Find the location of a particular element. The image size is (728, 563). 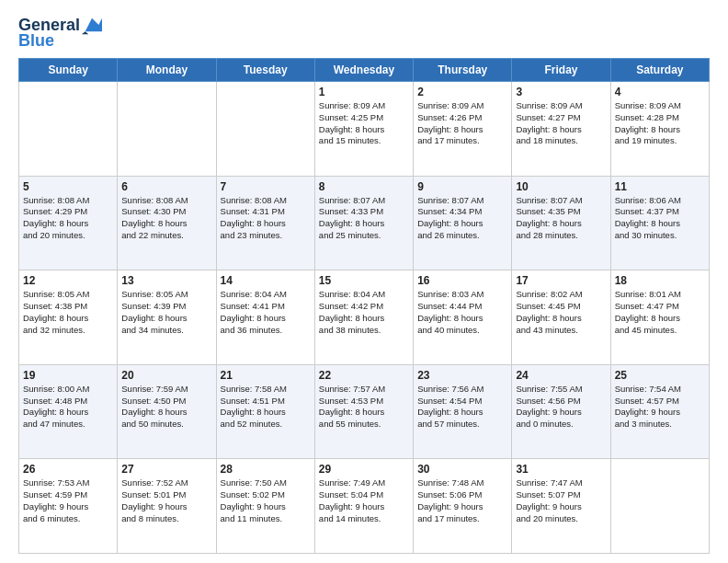

day-number: 22 is located at coordinates (364, 375).